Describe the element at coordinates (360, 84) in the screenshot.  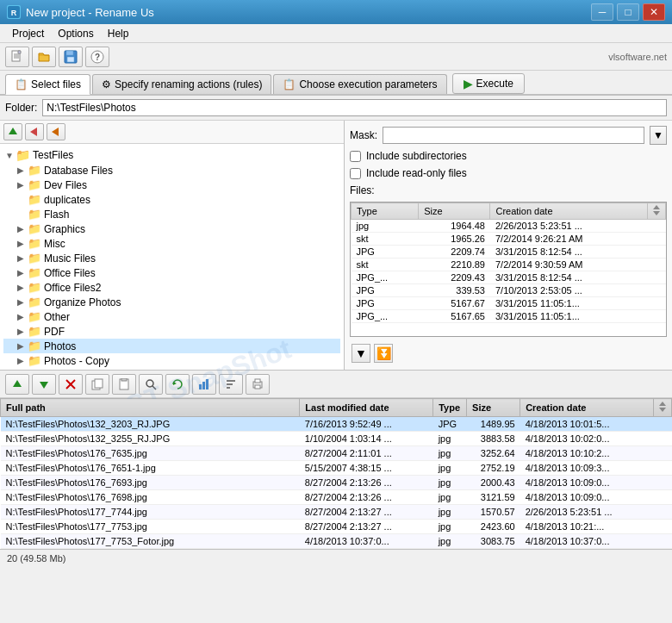
I see `tab-execution-params: 📋 Choose execution parameters` at that location.